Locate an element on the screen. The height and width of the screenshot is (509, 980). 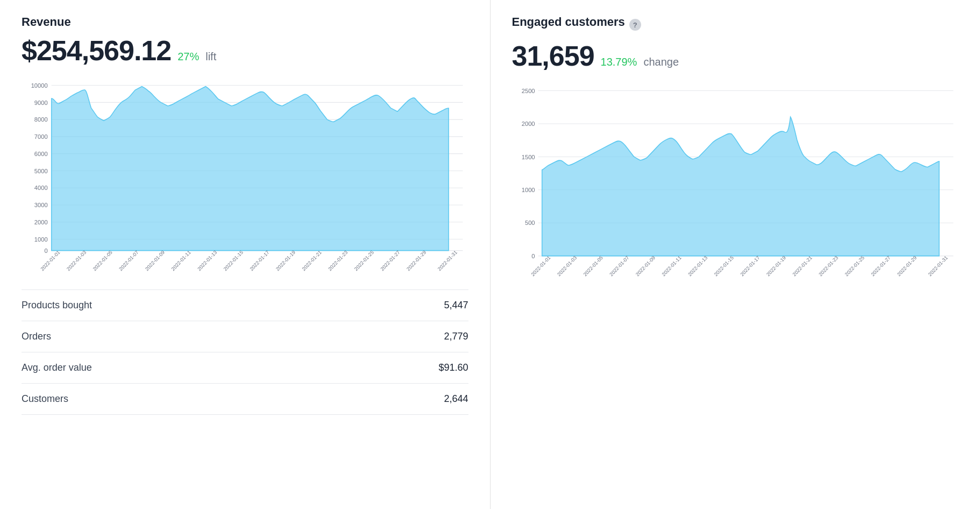
engaged-customers-title: Engaged customers is located at coordinates (569, 22).